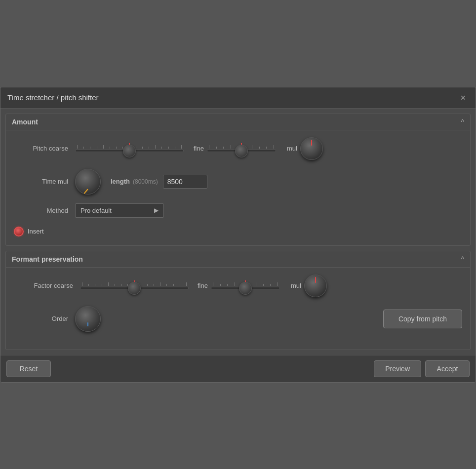 This screenshot has width=476, height=469. What do you see at coordinates (241, 151) in the screenshot?
I see `fine-knob` at bounding box center [241, 151].